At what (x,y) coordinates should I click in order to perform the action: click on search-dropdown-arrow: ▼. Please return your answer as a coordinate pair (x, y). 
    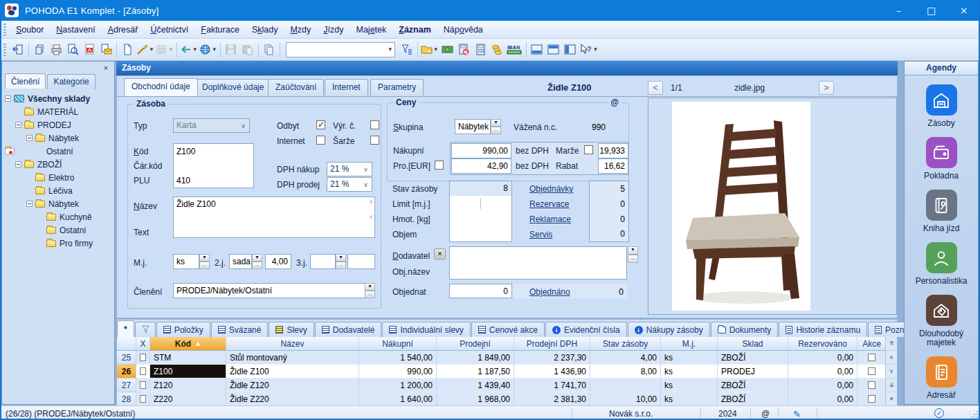
    Looking at the image, I should click on (390, 50).